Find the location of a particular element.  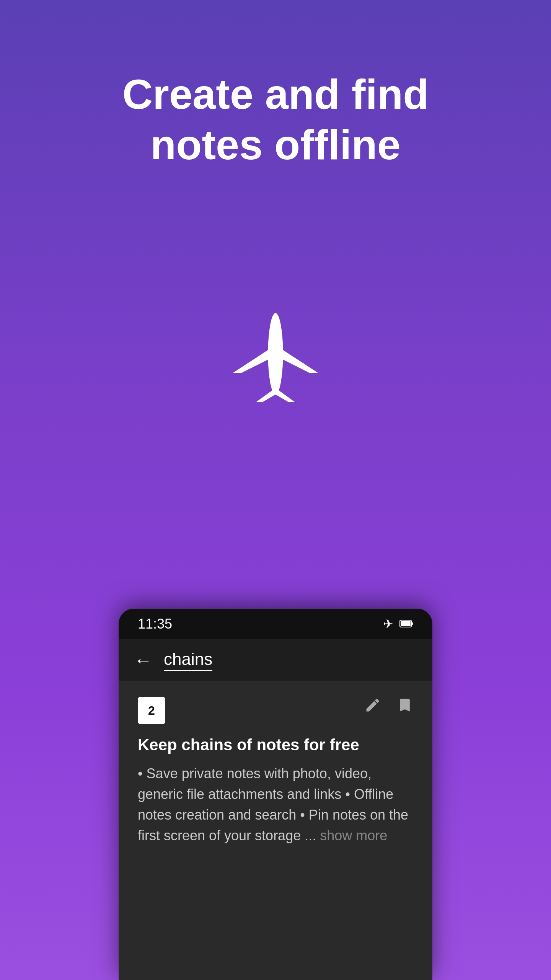

airplane-mode-status-icon: ✈ is located at coordinates (388, 624).